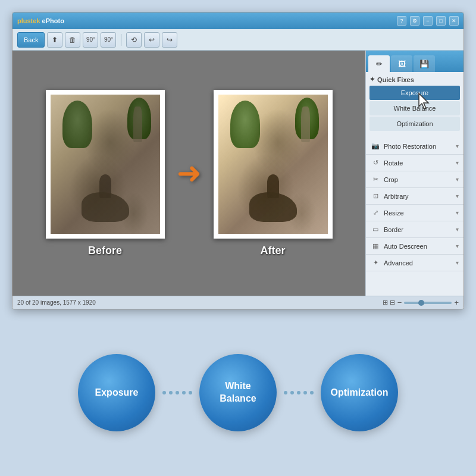 The height and width of the screenshot is (476, 476). Describe the element at coordinates (375, 196) in the screenshot. I see `arbitrary-icon: ⊡` at that location.